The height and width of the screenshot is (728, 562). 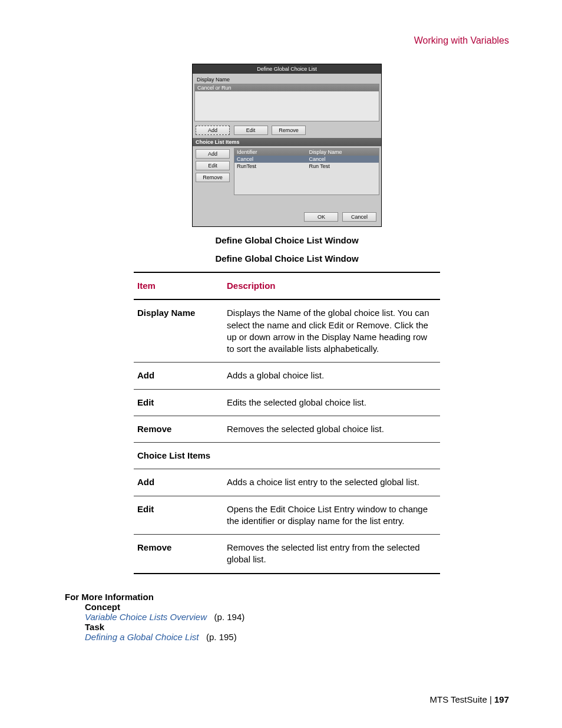 I want to click on table-row: Cancel Cancel, so click(x=306, y=159).